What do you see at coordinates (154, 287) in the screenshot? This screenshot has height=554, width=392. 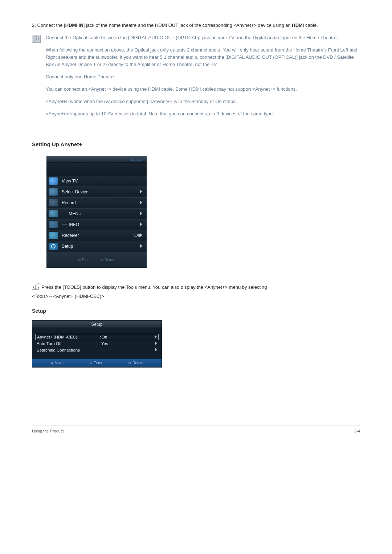 I see `tools-text: Press the [TOOLS] button to display the …` at bounding box center [154, 287].